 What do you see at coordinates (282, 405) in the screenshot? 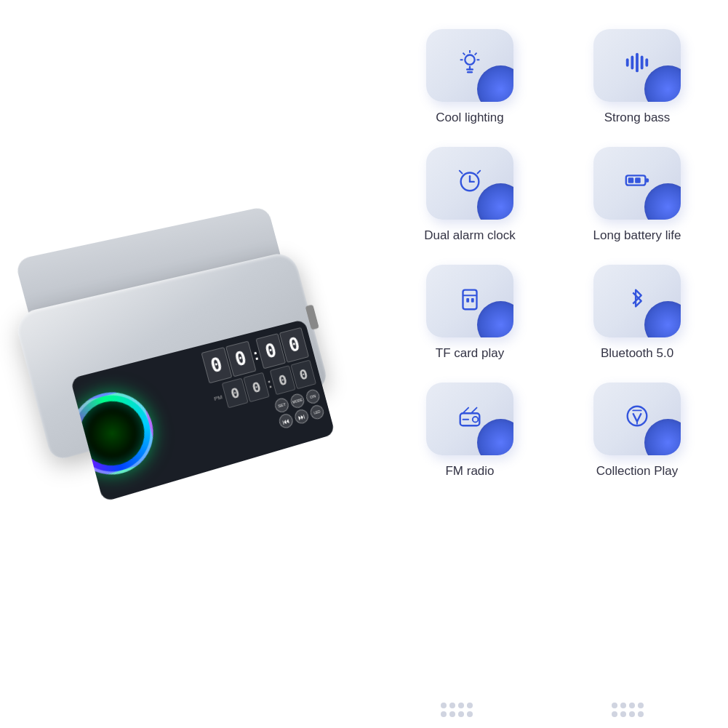
I see `btn-set: SET` at bounding box center [282, 405].